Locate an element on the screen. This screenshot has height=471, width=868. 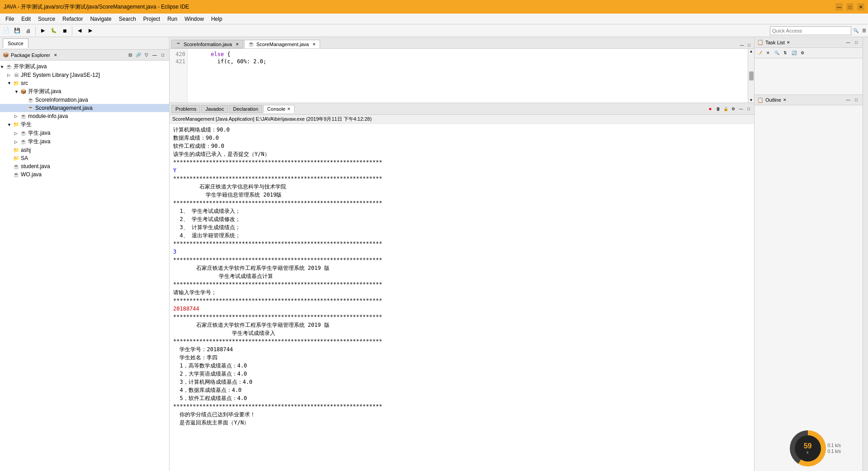
tab-score-mgmt: ☕ ScoreManagement.java ✕ is located at coordinates (282, 44).